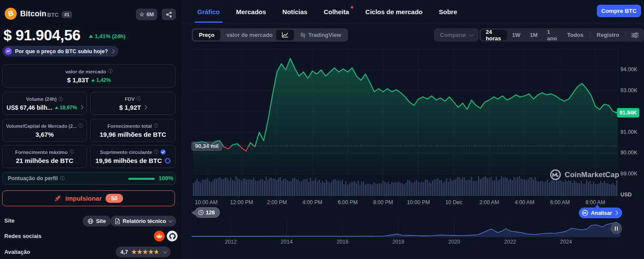 The width and height of the screenshot is (644, 259). I want to click on year-axis-label: 2018, so click(398, 242).